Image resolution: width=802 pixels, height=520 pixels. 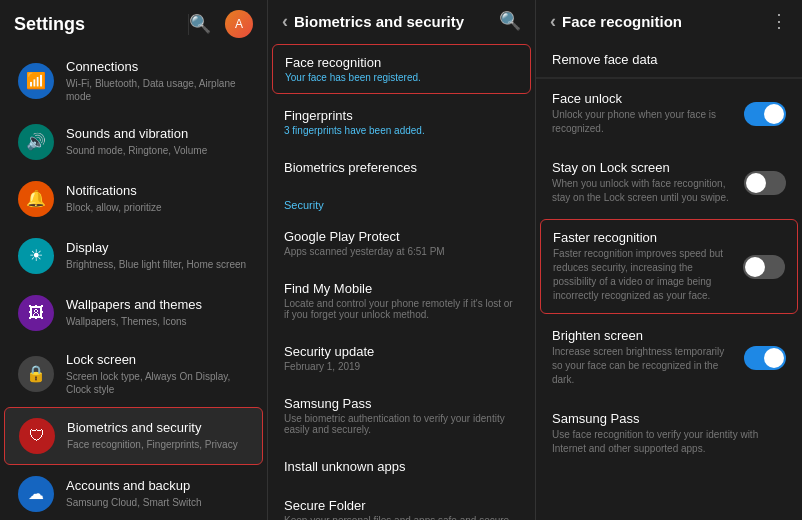 I want to click on brighten-screen-title: Brighten screen, so click(x=643, y=336).